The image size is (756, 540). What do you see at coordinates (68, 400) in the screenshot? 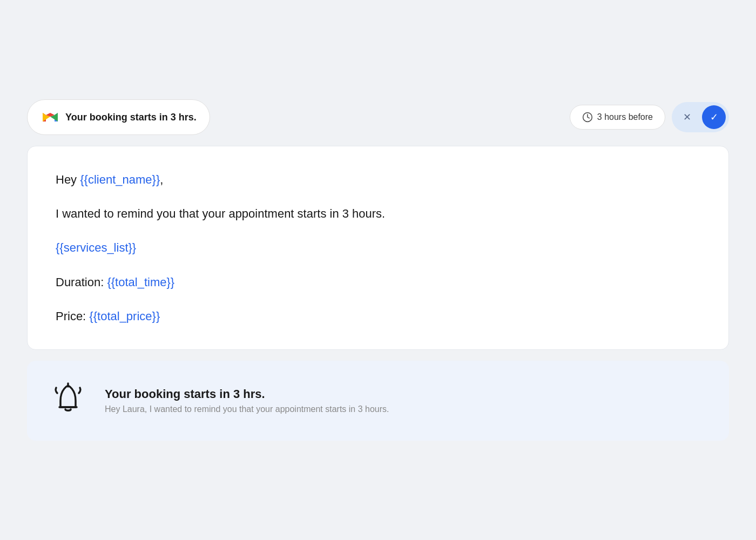
I see `bell-icon` at bounding box center [68, 400].